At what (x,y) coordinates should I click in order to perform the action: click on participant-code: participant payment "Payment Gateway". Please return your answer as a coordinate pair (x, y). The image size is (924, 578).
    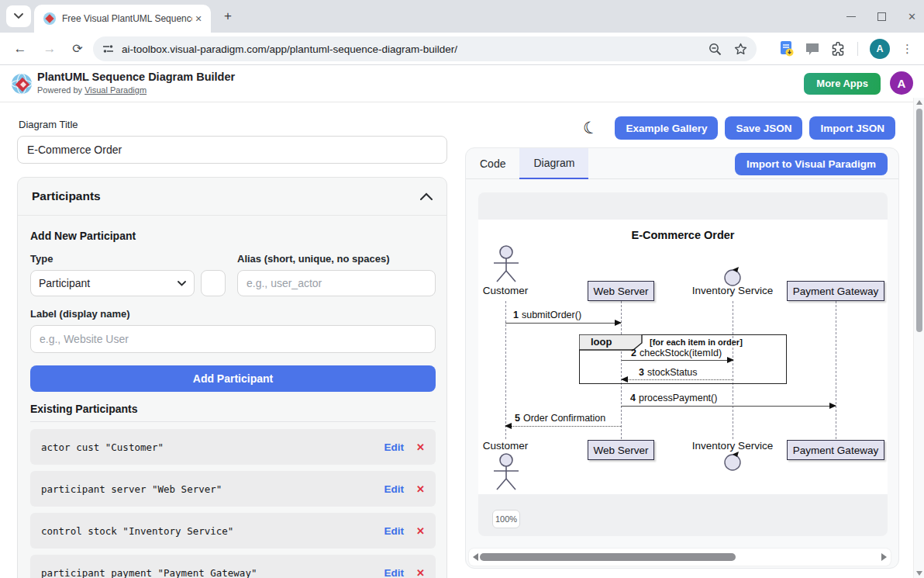
    Looking at the image, I should click on (149, 573).